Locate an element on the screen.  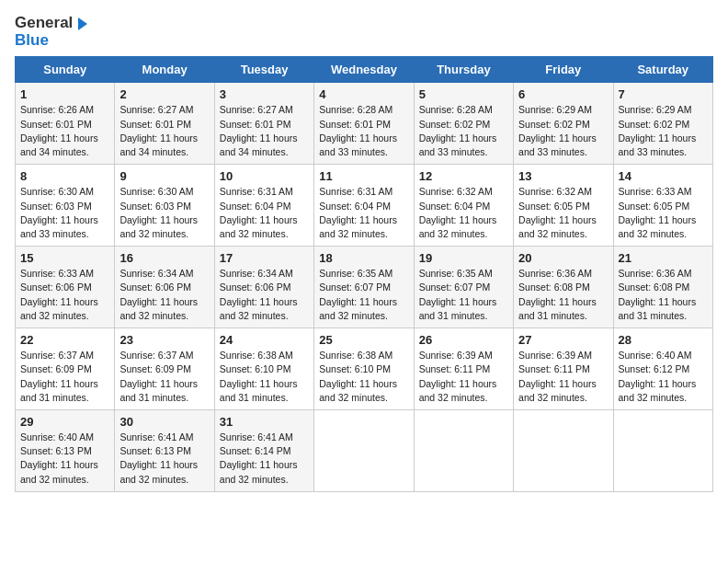
calendar-week-2: 8Sunrise: 6:30 AM Sunset: 6:03 PM Daylig… is located at coordinates (364, 206).